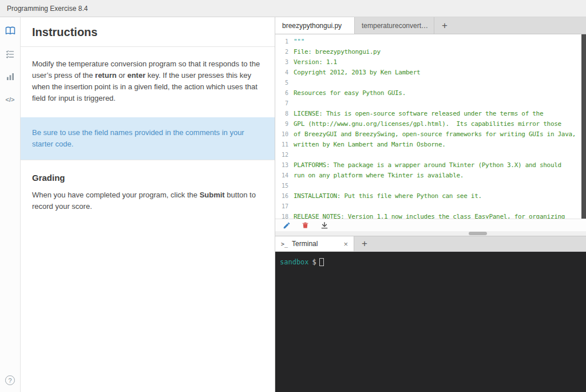 This screenshot has width=586, height=392. Describe the element at coordinates (293, 9) in the screenshot. I see `topbar: Programming Exercise 8.4` at that location.